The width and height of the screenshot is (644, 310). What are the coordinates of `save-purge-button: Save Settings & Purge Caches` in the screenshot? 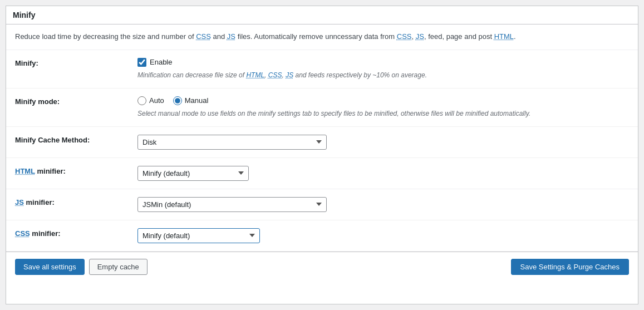 It's located at (570, 267).